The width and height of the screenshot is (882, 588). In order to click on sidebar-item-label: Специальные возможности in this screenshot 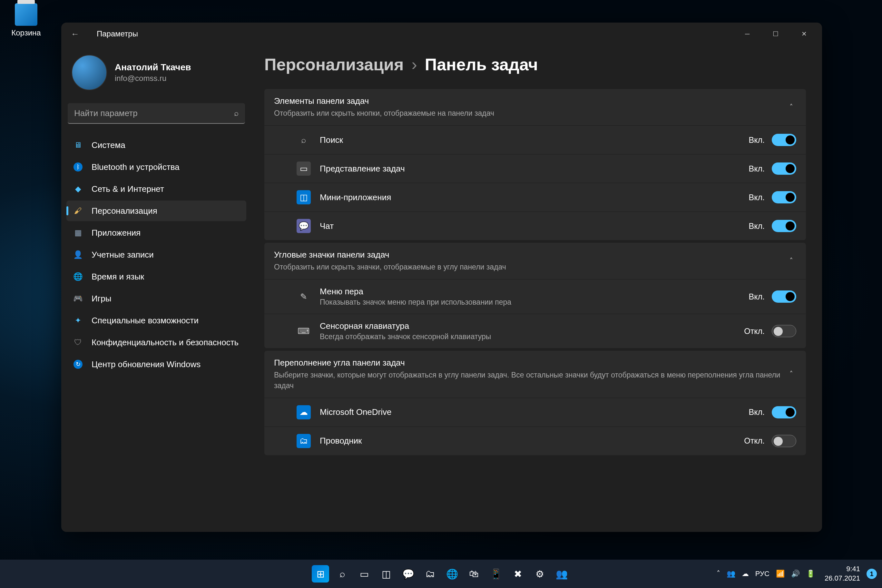, I will do `click(145, 321)`.